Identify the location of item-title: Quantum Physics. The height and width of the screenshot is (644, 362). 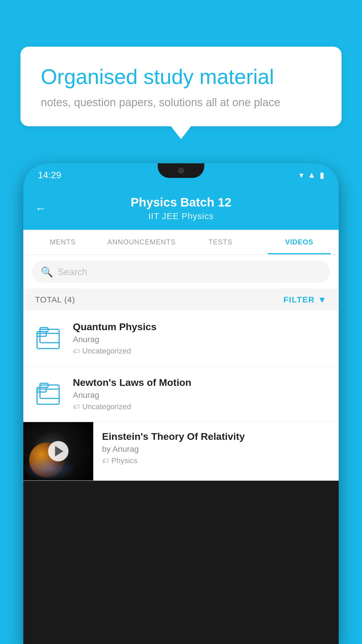
(200, 327).